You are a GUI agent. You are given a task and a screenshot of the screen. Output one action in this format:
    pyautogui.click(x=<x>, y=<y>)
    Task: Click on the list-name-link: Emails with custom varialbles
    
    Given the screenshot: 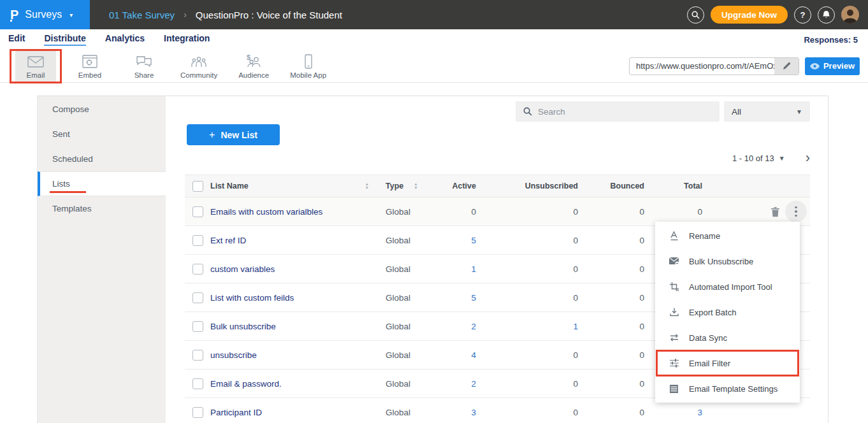 What is the action you would take?
    pyautogui.click(x=266, y=212)
    